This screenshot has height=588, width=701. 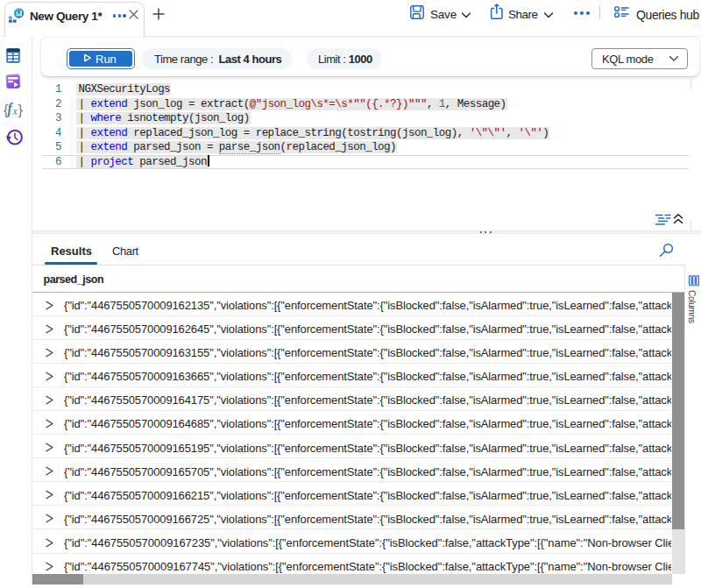 I want to click on svg-text: x, so click(x=14, y=111).